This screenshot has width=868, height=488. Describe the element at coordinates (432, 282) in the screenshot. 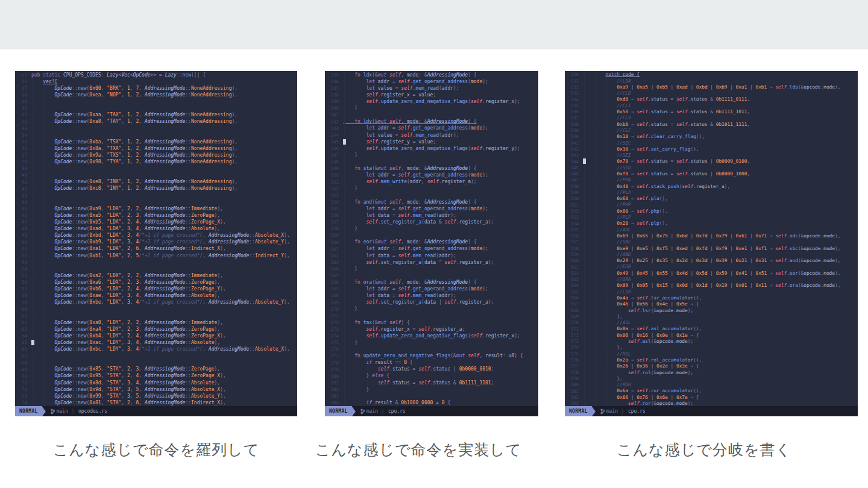

I see `code-line: 166│ fn ora(&mut self, mode: &Addressing…` at that location.